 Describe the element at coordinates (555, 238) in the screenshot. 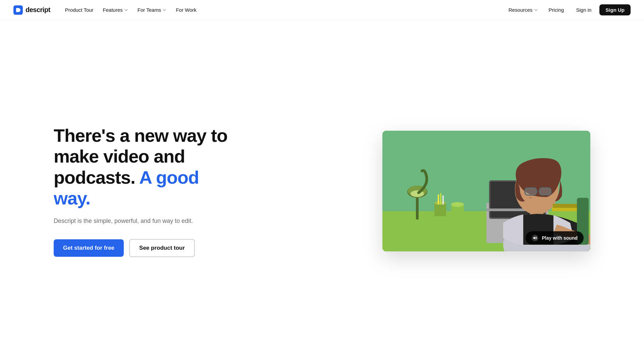

I see `play-with-sound-button: Play with sound` at that location.